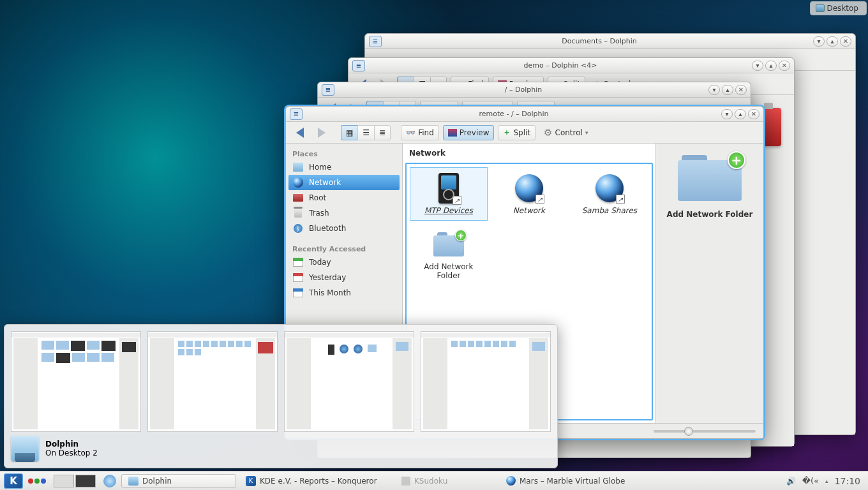 The height and width of the screenshot is (490, 868). I want to click on view-icons-button: ▦, so click(349, 133).